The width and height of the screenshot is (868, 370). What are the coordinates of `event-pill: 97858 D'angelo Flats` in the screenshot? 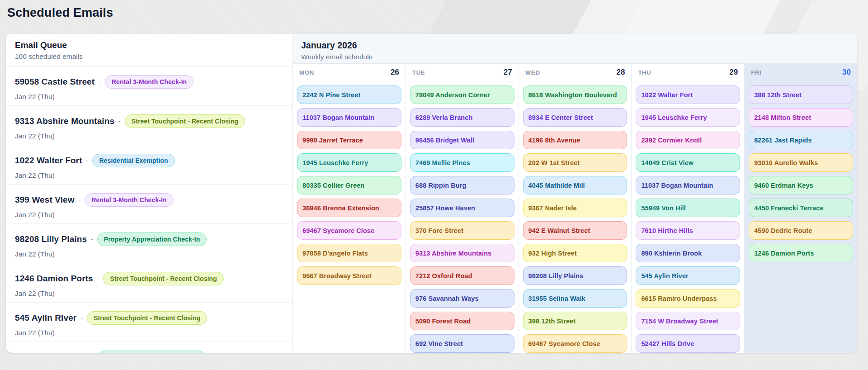 It's located at (349, 253).